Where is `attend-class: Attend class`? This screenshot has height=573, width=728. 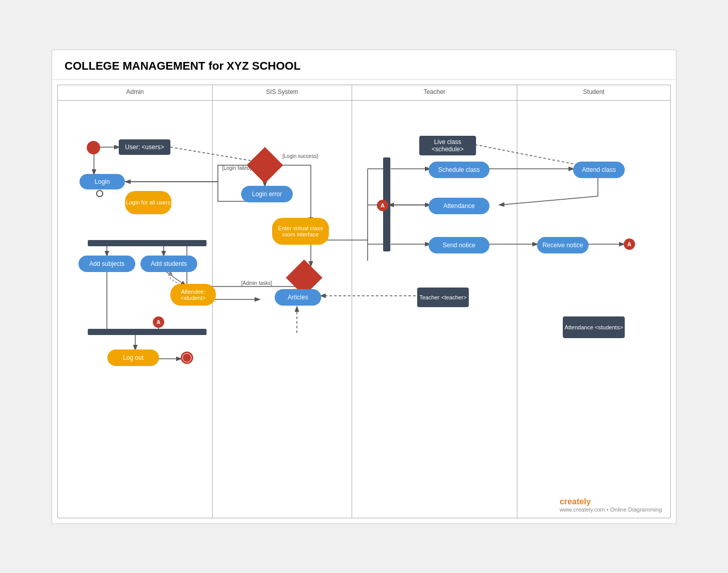
attend-class: Attend class is located at coordinates (599, 170).